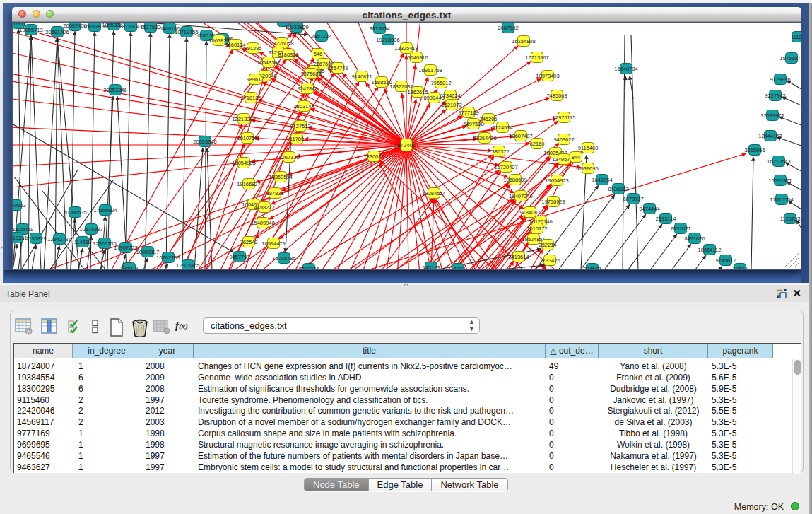 The image size is (812, 514). Describe the element at coordinates (547, 76) in the screenshot. I see `svg-text: 10973493` at that location.